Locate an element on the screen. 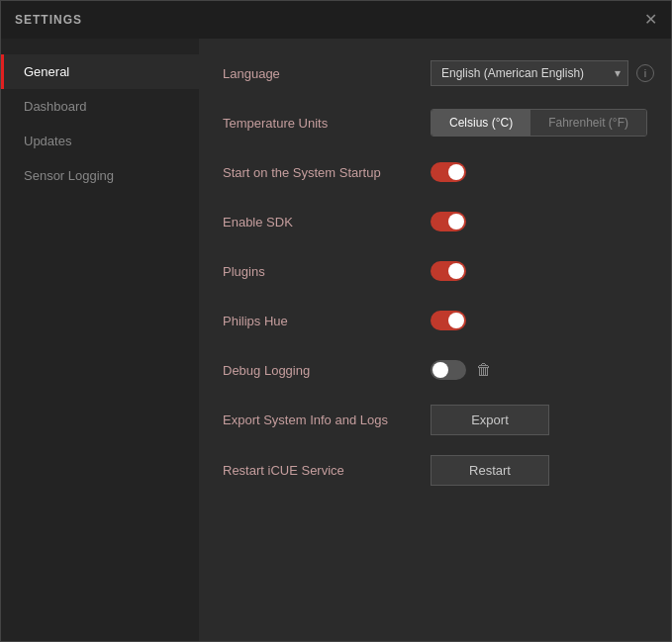 This screenshot has width=672, height=642. temperature-control: Celsius (°C) Fahrenheit (°F) is located at coordinates (538, 123).